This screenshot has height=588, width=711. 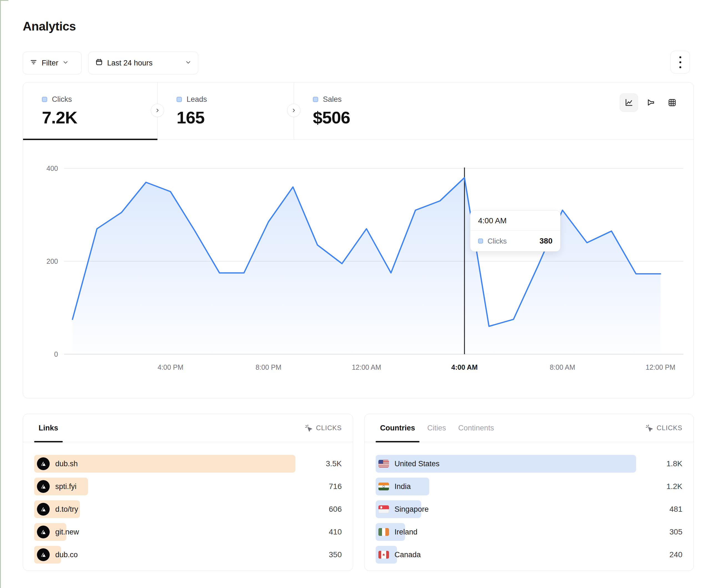 What do you see at coordinates (157, 110) in the screenshot?
I see `expand-clicks-button` at bounding box center [157, 110].